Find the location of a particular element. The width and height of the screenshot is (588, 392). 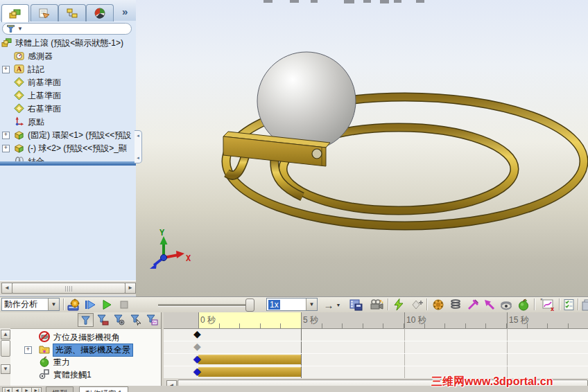

major-tick-0s is located at coordinates (198, 320).